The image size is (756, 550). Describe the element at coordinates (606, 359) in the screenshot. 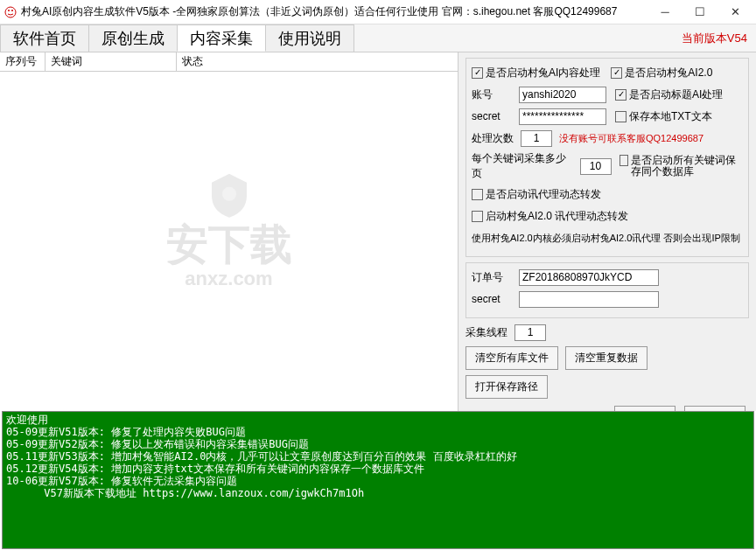

I see `clear-dup-button: 清空重复数据` at that location.